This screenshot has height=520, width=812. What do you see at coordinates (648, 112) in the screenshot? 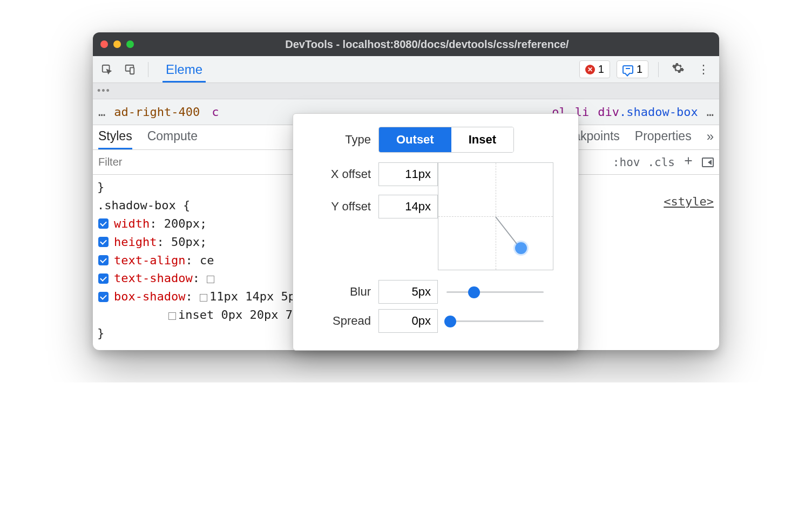
I see `bc-div: div.shadow-box` at bounding box center [648, 112].